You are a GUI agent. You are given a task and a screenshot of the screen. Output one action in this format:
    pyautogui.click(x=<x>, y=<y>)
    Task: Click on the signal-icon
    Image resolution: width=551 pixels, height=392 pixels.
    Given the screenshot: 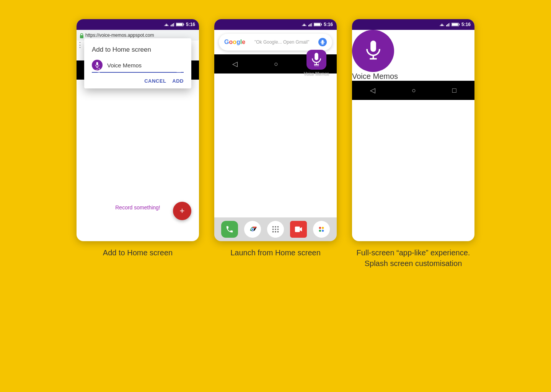 What is the action you would take?
    pyautogui.click(x=173, y=24)
    